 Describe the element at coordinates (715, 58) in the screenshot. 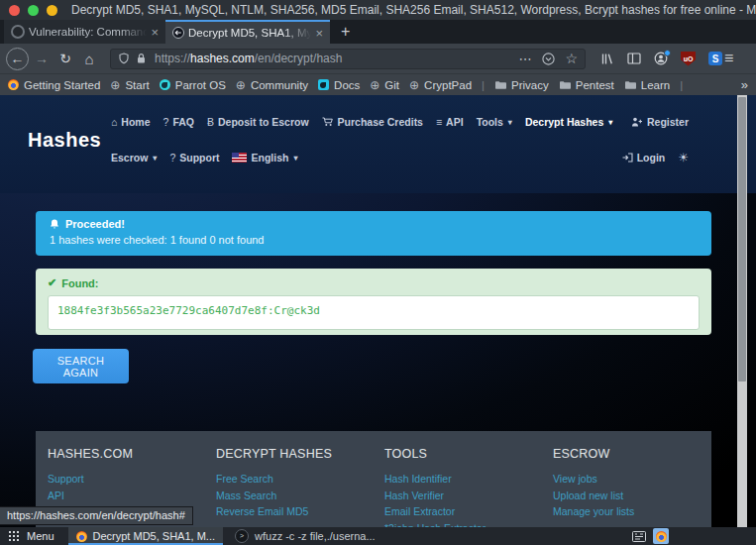

I see `s-extension-icon: S` at that location.